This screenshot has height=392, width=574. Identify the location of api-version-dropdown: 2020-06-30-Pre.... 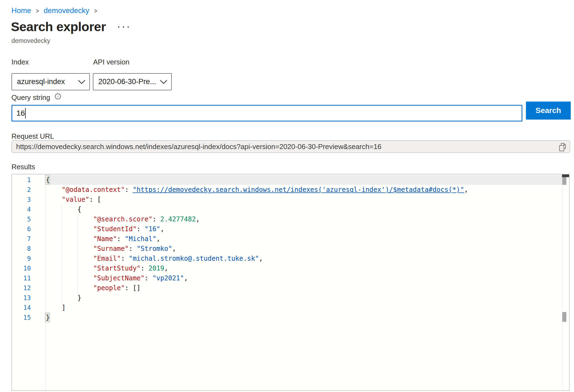
(132, 82).